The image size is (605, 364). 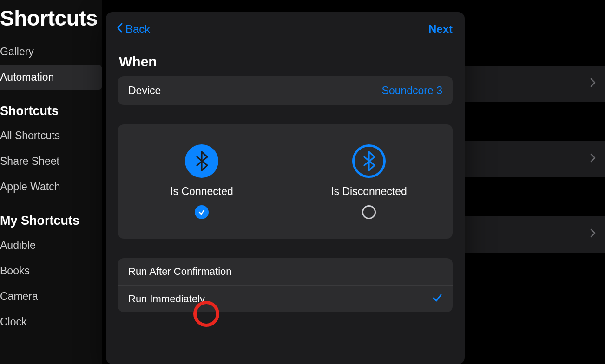 I want to click on device-value: Soundcore 3, so click(x=412, y=91).